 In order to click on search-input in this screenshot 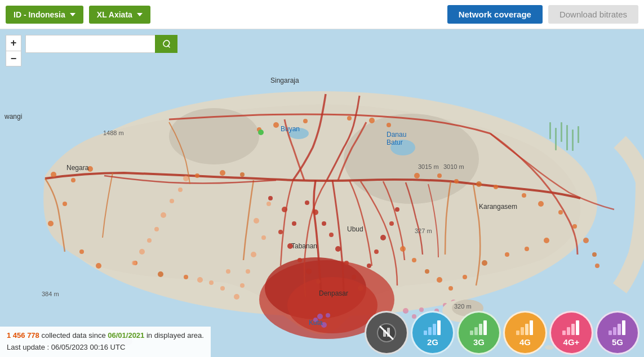, I will do `click(90, 44)`.